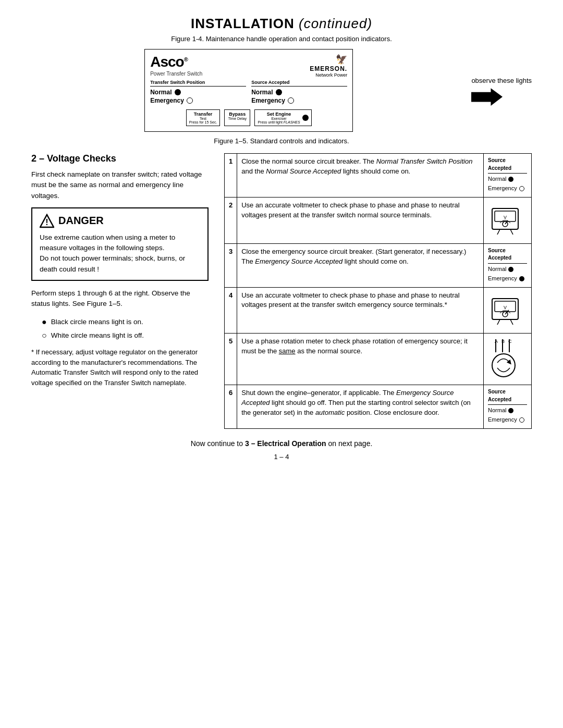 The image size is (563, 728). I want to click on observe-area: observe these lights, so click(501, 92).